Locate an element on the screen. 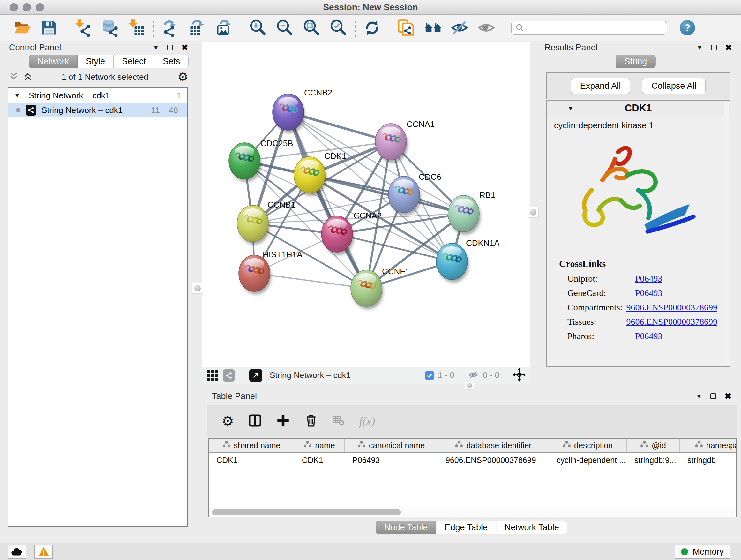  zoom-out-icon is located at coordinates (285, 28).